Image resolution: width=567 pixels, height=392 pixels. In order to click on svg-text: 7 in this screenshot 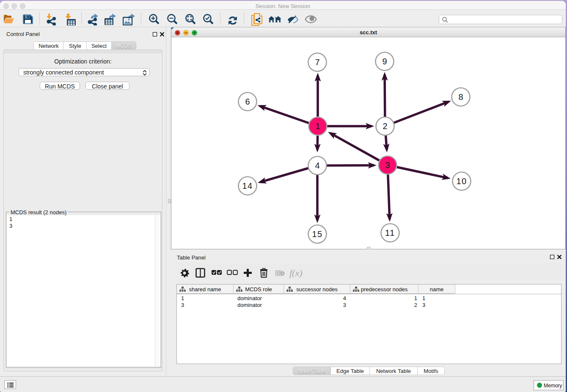, I will do `click(317, 62)`.